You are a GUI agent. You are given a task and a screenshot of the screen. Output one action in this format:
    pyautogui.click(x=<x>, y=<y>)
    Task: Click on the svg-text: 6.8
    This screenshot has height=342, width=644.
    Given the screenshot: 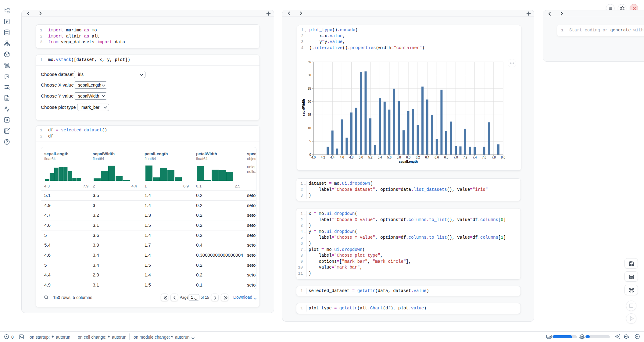 What is the action you would take?
    pyautogui.click(x=446, y=157)
    